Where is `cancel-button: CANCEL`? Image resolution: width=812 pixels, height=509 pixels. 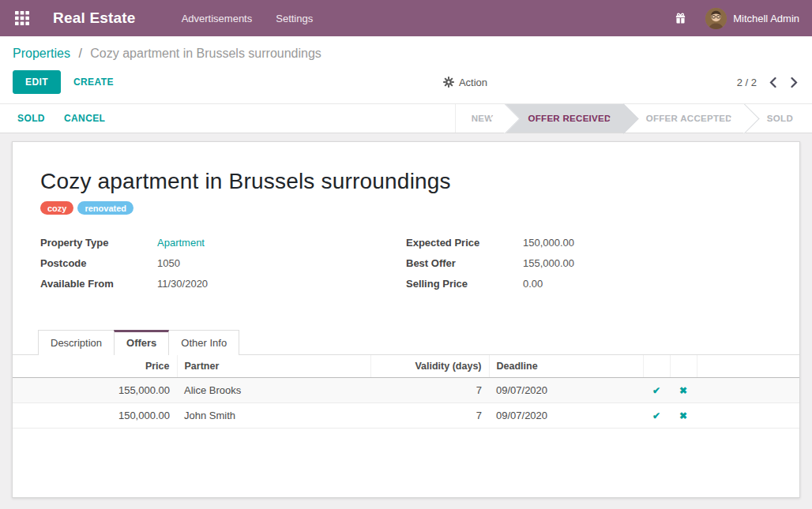
cancel-button: CANCEL is located at coordinates (85, 118).